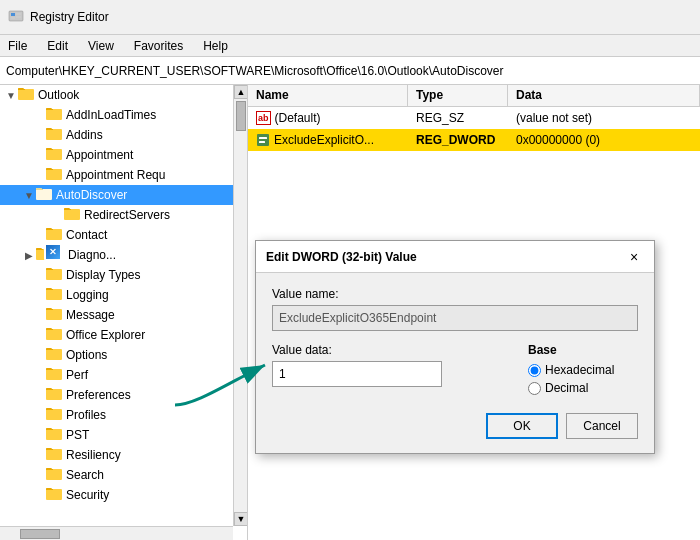  What do you see at coordinates (241, 116) in the screenshot?
I see `tree-vscroll-thumb` at bounding box center [241, 116].